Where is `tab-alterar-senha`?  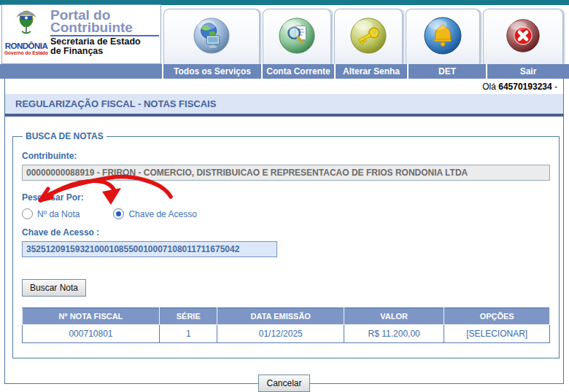 tab-alterar-senha is located at coordinates (368, 36).